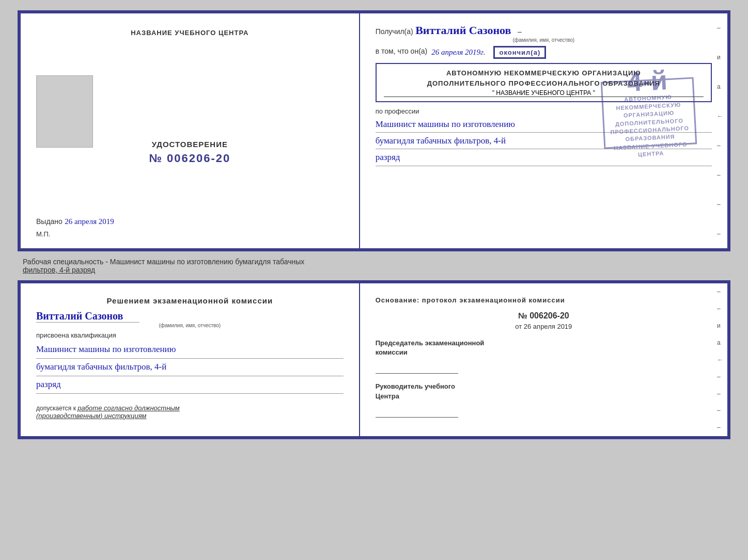  What do you see at coordinates (65, 111) in the screenshot?
I see `photo-placeholder` at bounding box center [65, 111].